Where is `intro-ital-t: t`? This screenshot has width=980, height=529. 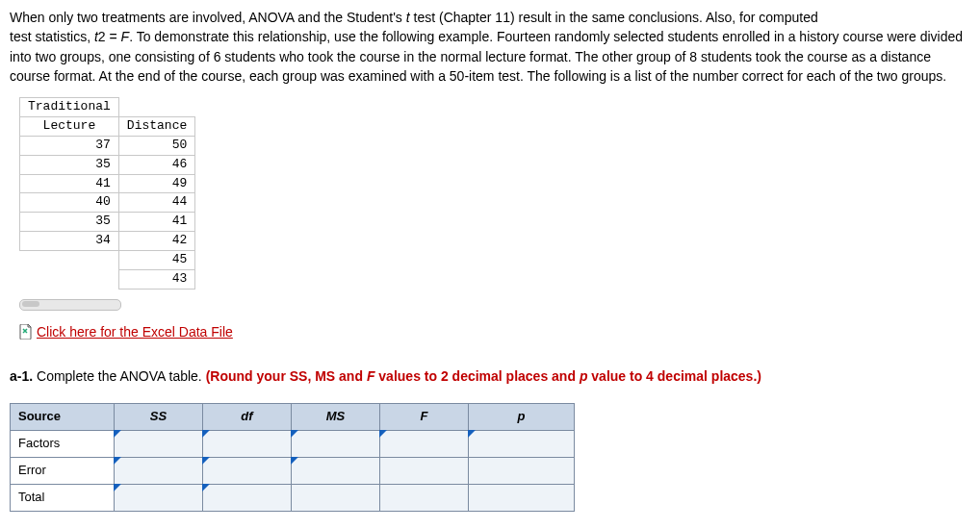 intro-ital-t: t is located at coordinates (410, 17).